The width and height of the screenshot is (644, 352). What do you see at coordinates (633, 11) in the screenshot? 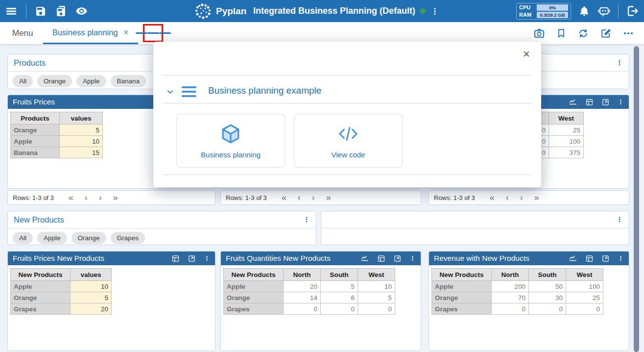
I see `logout-icon` at bounding box center [633, 11].